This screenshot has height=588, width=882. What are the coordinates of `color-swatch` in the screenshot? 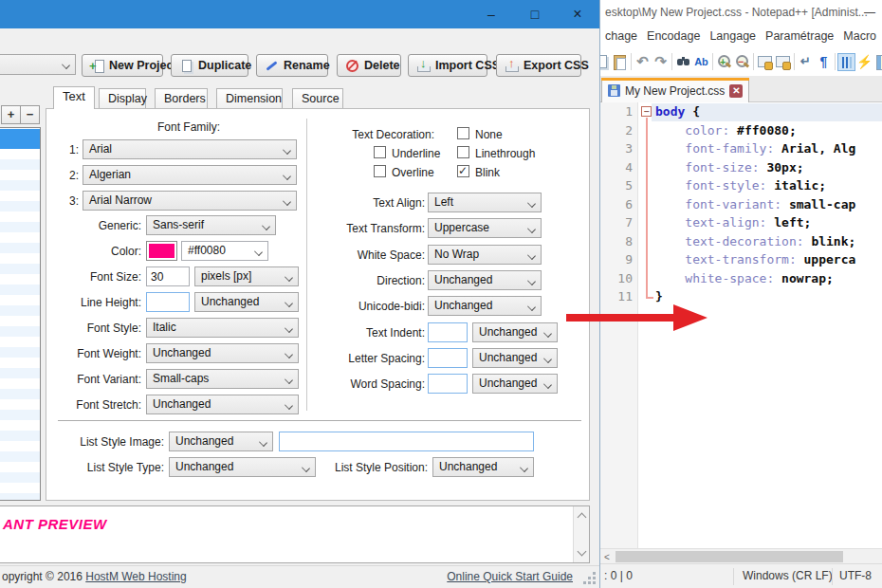 It's located at (161, 250).